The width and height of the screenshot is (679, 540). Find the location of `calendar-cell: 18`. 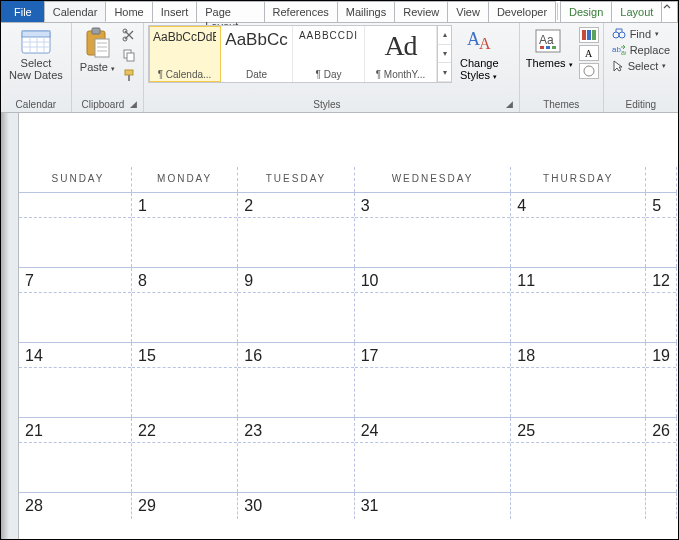

calendar-cell: 18 is located at coordinates (578, 380).